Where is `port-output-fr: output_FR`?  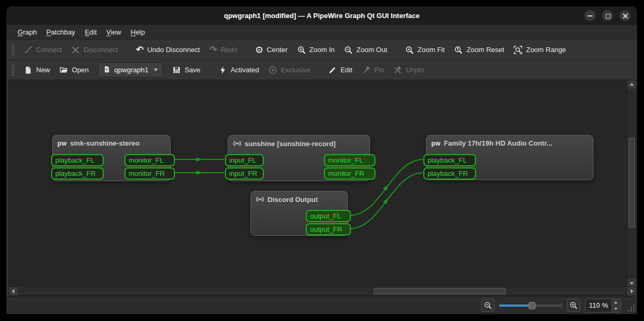
port-output-fr: output_FR is located at coordinates (329, 230).